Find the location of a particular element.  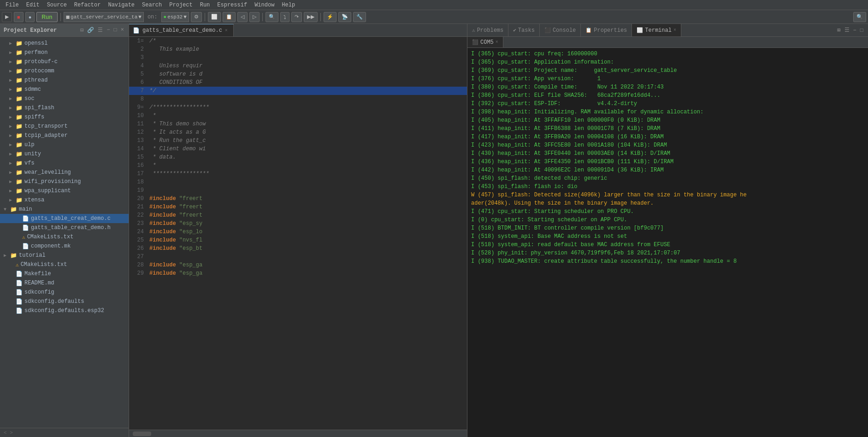

code-line-29: 29 #include "esp_ga is located at coordinates (298, 273).